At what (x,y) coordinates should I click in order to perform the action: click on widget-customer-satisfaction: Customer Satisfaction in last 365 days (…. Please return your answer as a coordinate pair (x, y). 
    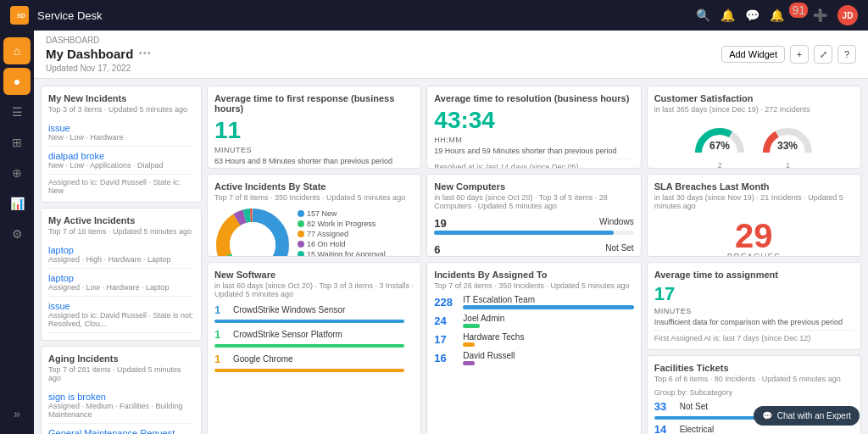
    Looking at the image, I should click on (754, 127).